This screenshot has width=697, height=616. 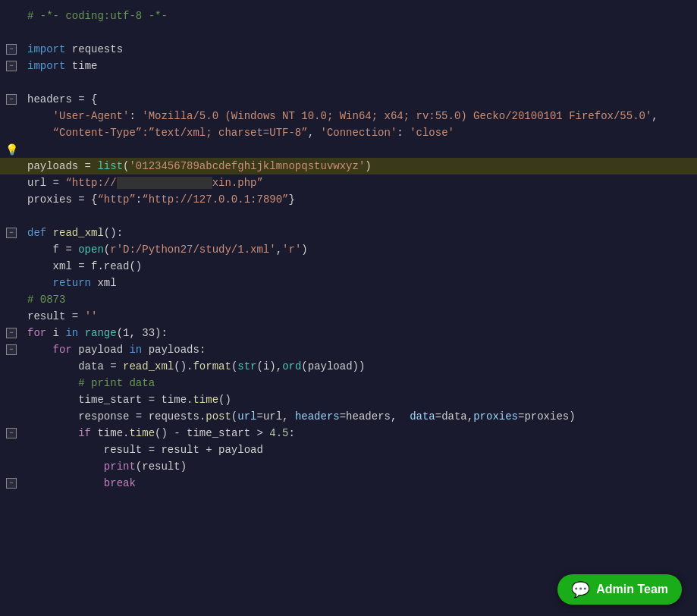 I want to click on plain-token: ,, so click(x=314, y=133).